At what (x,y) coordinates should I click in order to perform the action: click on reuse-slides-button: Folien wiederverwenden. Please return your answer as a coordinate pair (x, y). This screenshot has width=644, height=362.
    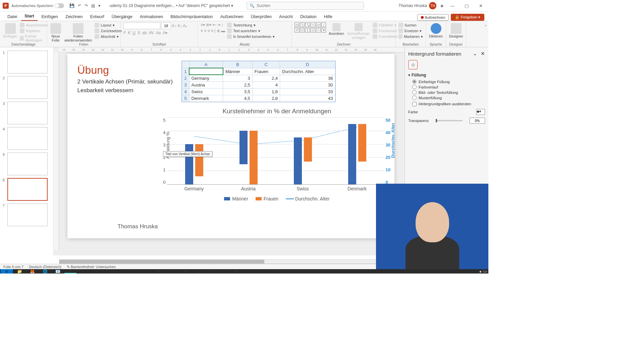
    Looking at the image, I should click on (78, 33).